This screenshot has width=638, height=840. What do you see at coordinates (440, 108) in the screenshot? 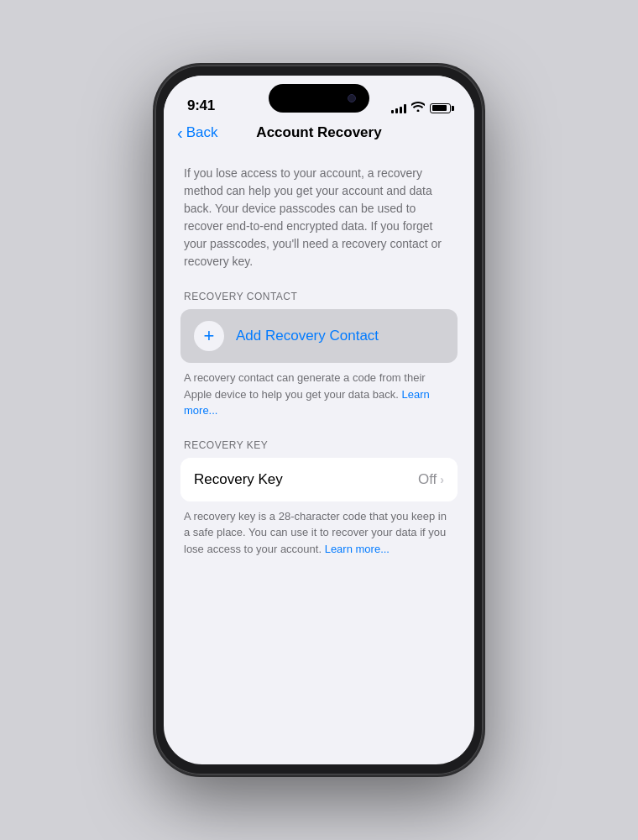
I see `battery-icon` at bounding box center [440, 108].